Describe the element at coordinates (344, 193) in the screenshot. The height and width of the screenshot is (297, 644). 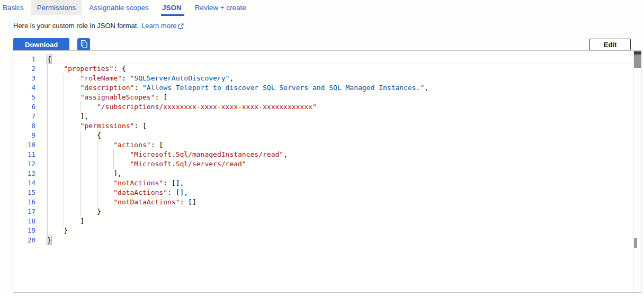
I see `code-line: "dataActions": [],` at that location.